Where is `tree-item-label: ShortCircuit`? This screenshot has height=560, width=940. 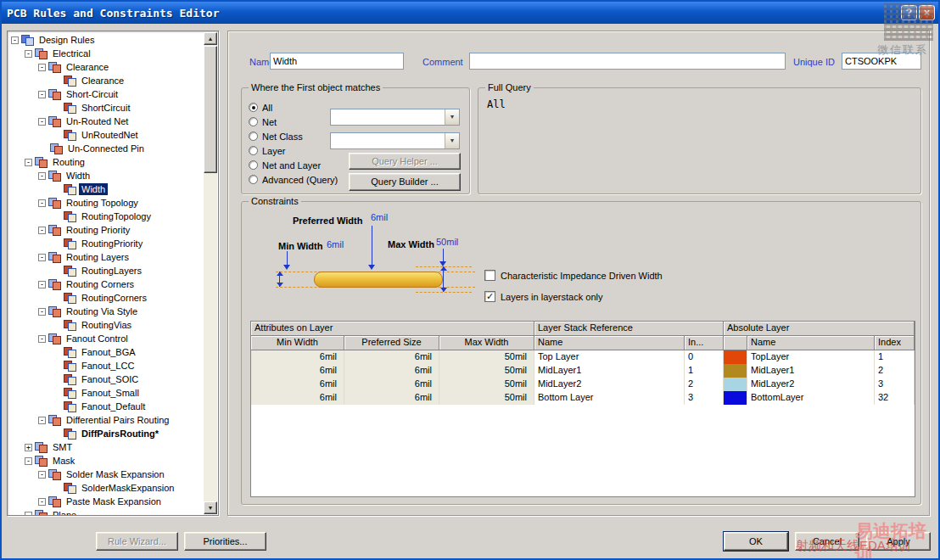
tree-item-label: ShortCircuit is located at coordinates (105, 108).